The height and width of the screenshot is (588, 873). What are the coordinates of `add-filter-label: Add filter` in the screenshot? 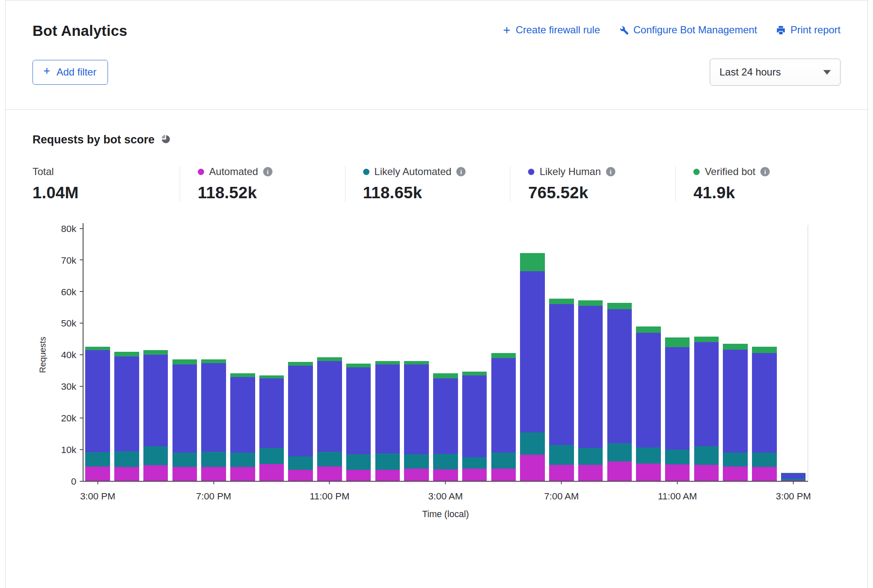 It's located at (77, 72).